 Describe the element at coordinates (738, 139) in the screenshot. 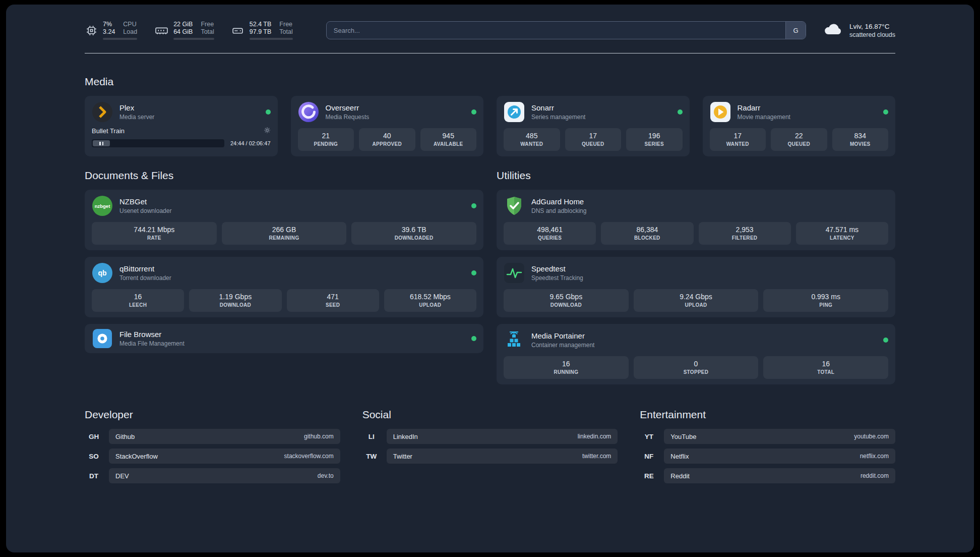

I see `stat-wanted: 17WANTED` at that location.